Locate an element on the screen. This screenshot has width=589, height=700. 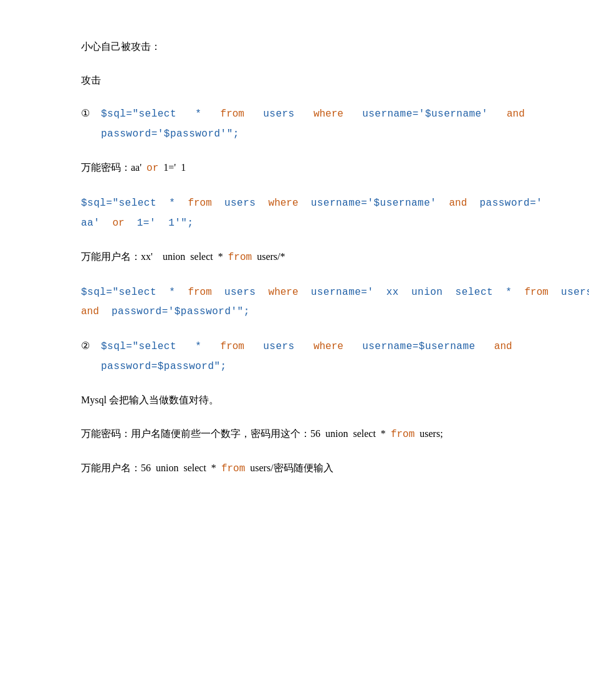
mima1-rest: 1=' 1 is located at coordinates (172, 167).